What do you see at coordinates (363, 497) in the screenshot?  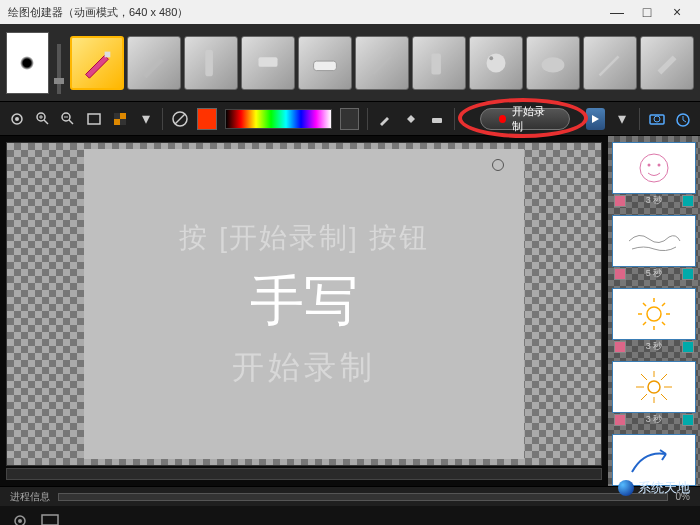 I see `progress-bar` at bounding box center [363, 497].